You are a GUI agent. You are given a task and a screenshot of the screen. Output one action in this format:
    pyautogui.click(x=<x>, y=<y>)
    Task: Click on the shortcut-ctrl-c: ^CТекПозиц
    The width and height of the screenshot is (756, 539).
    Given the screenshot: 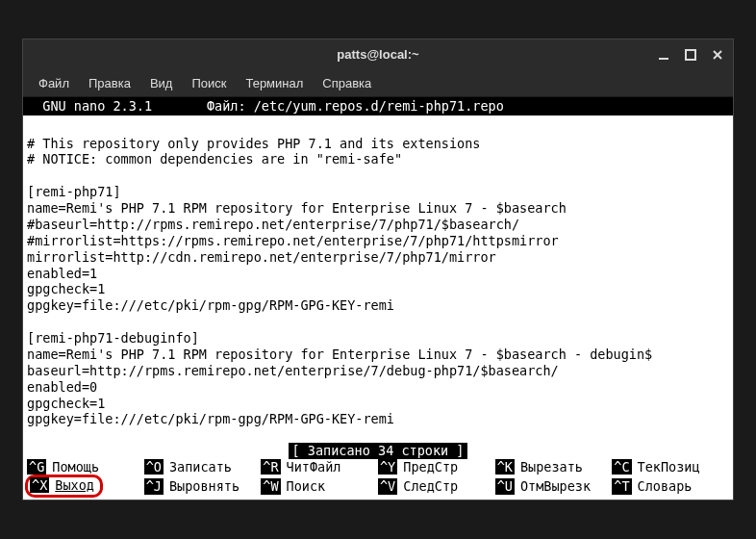 What is the action you would take?
    pyautogui.click(x=670, y=468)
    